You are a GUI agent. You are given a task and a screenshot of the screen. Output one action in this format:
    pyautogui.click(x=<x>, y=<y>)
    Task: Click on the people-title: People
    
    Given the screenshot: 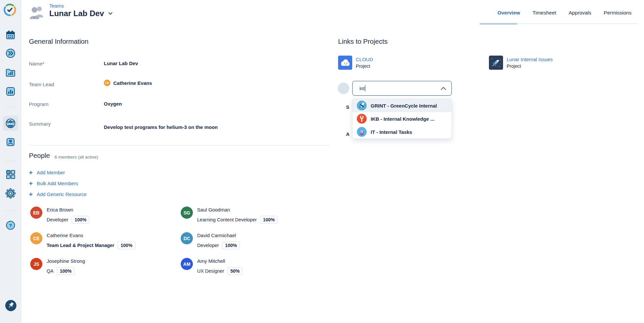 What is the action you would take?
    pyautogui.click(x=39, y=156)
    